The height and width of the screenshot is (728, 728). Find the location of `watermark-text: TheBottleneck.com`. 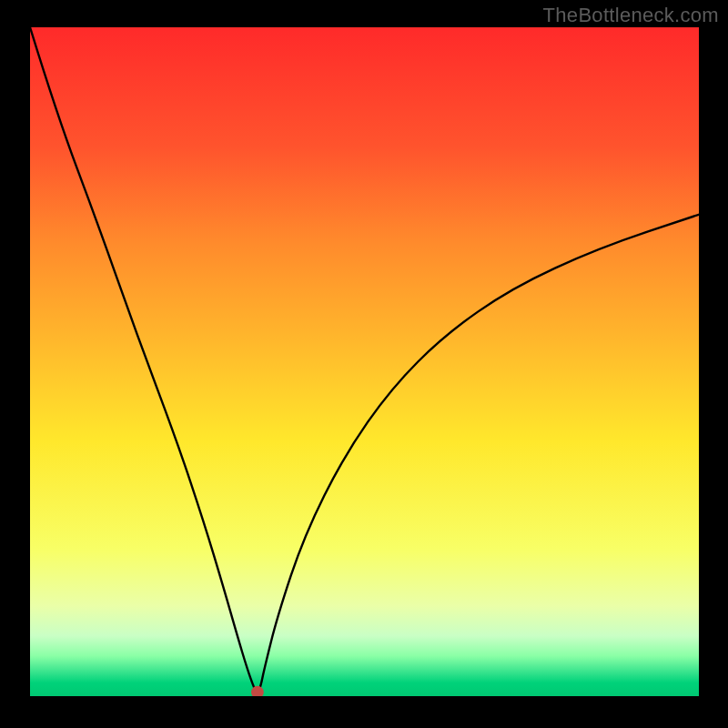

watermark-text: TheBottleneck.com is located at coordinates (632, 15).